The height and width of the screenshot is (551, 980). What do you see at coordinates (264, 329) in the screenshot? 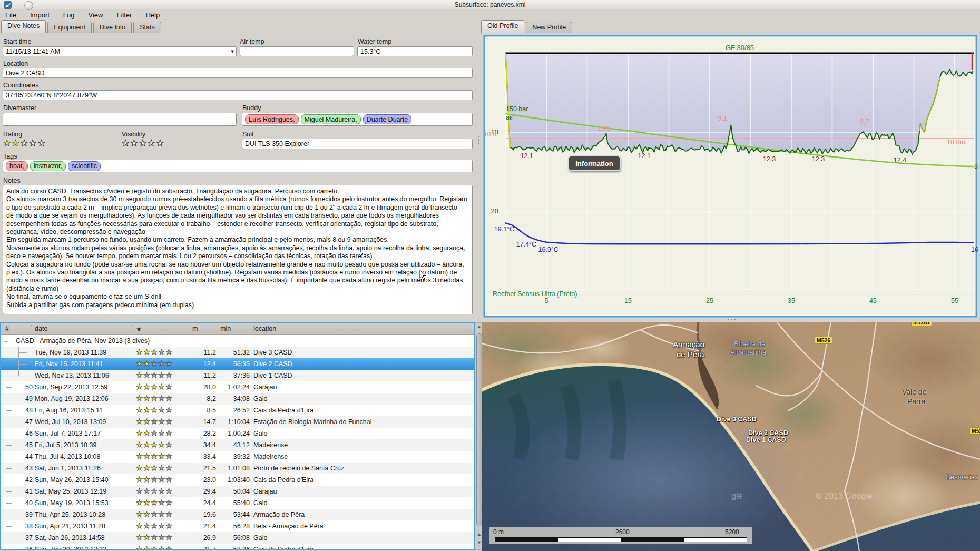
I see `column-header-location: location` at bounding box center [264, 329].